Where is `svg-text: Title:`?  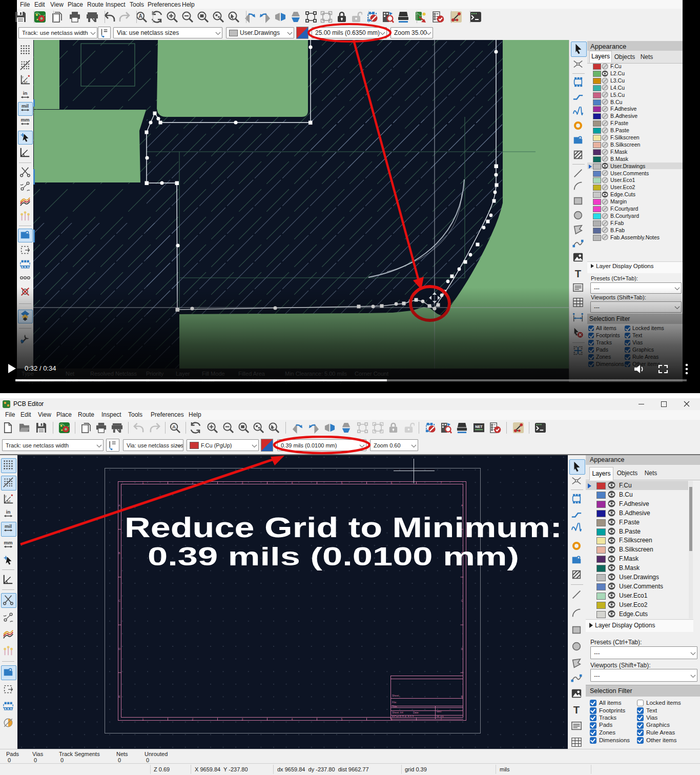 svg-text: Title: is located at coordinates (395, 706).